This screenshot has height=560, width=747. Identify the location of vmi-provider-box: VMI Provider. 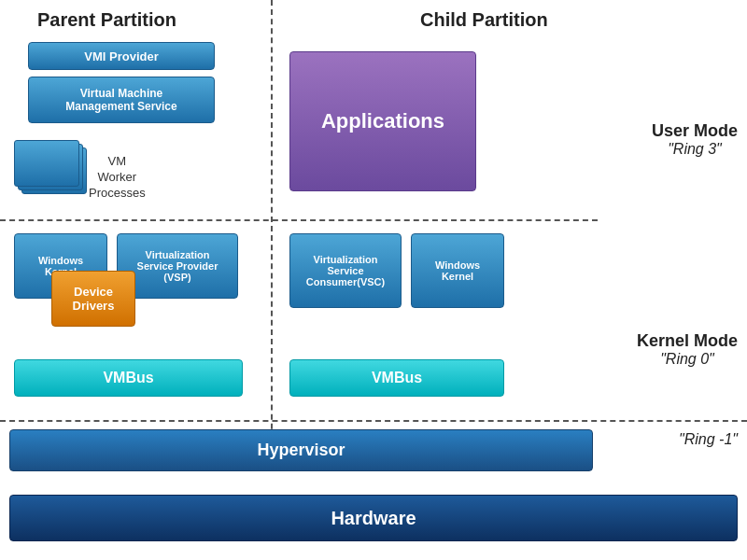
(121, 56).